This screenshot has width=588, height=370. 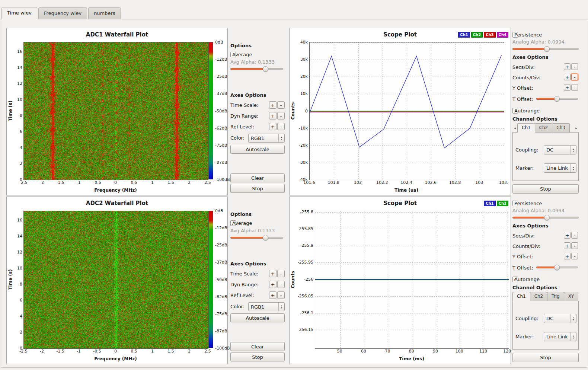 I want to click on adc2-waterfall-plot-canvas, so click(x=116, y=280).